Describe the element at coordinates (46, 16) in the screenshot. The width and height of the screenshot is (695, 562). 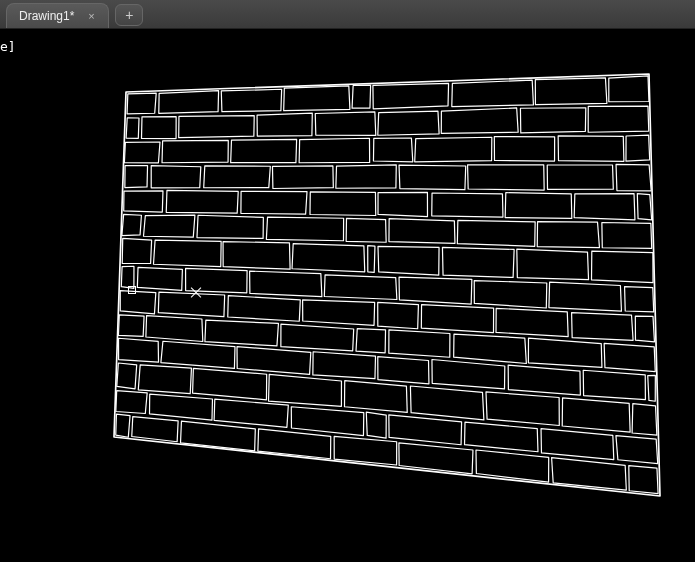
I see `document-tab-label: Drawing1*` at that location.